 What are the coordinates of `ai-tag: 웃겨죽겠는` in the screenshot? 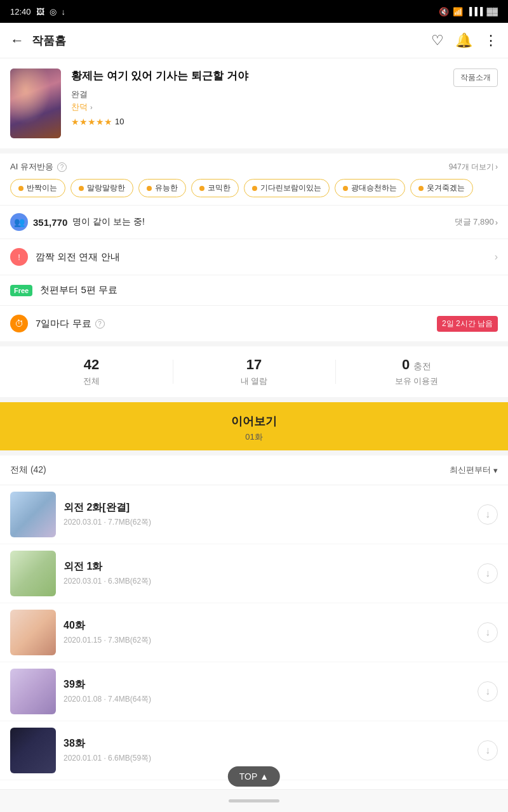 It's located at (442, 188).